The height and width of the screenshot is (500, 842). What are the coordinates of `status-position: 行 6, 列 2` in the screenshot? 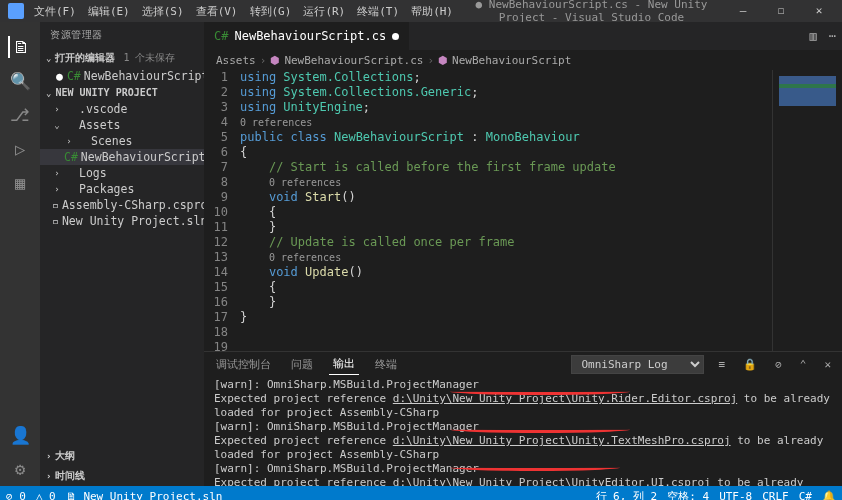 It's located at (627, 495).